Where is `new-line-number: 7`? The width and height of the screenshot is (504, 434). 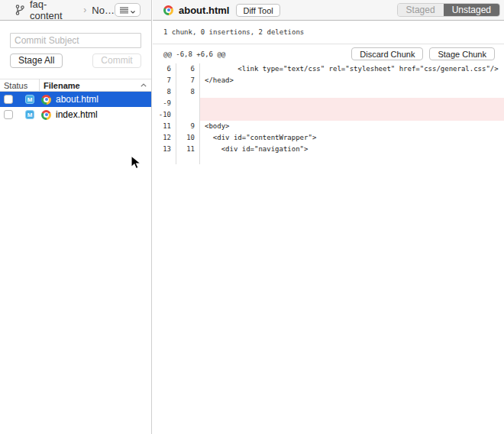
new-line-number: 7 is located at coordinates (188, 81).